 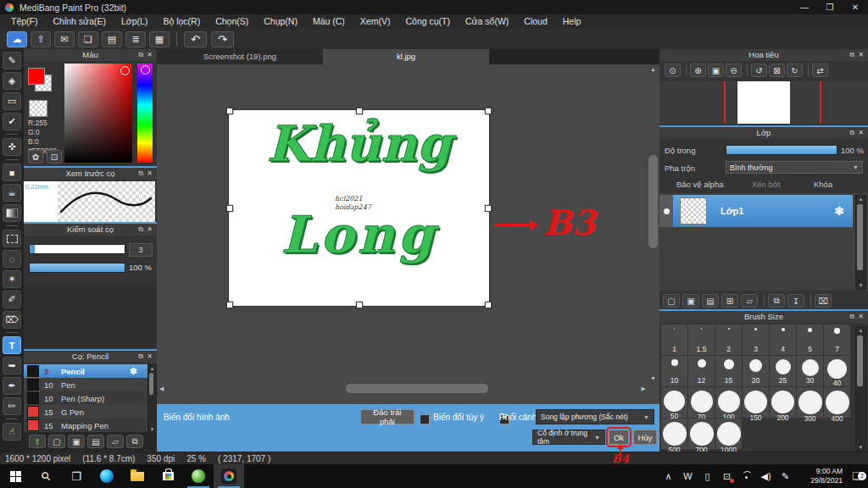 I want to click on tool-brush: ✎, so click(x=12, y=61).